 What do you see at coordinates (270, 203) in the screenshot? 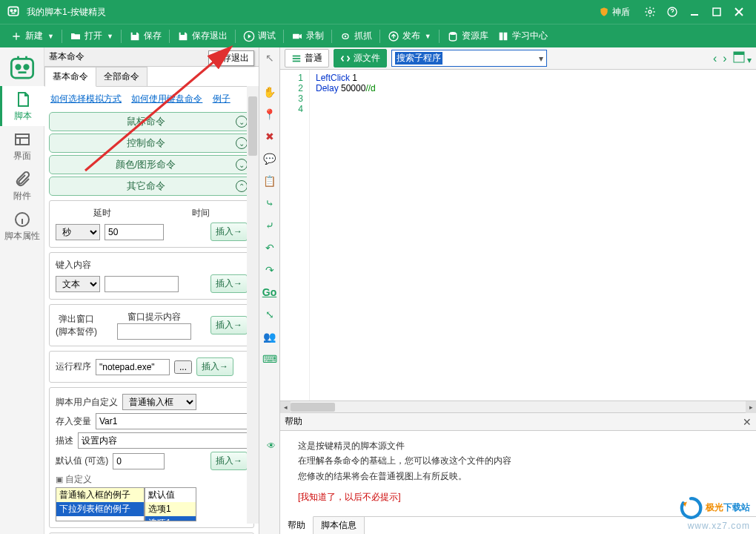
I see `tool-indent-icon: ⤷` at bounding box center [270, 203].